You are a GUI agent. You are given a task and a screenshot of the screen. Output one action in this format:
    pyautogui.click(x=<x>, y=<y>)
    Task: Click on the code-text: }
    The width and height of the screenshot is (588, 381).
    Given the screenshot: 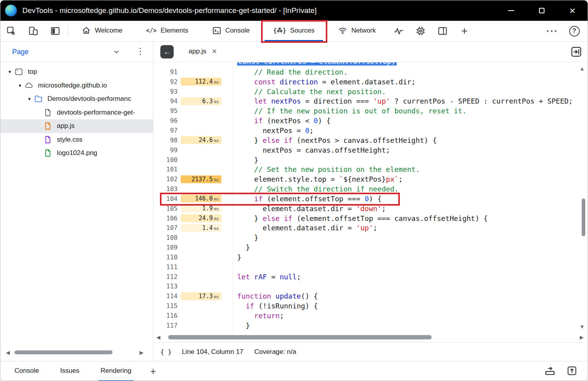 What is the action you would take?
    pyautogui.click(x=244, y=326)
    